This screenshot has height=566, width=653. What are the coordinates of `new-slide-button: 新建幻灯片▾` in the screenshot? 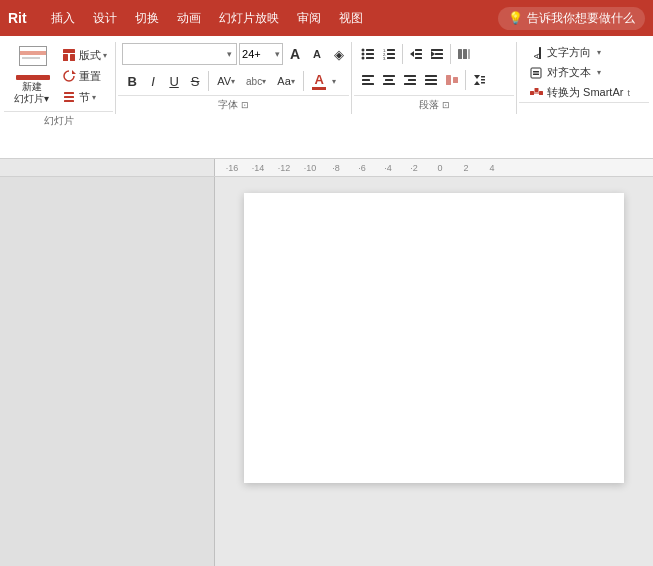 It's located at (32, 76).